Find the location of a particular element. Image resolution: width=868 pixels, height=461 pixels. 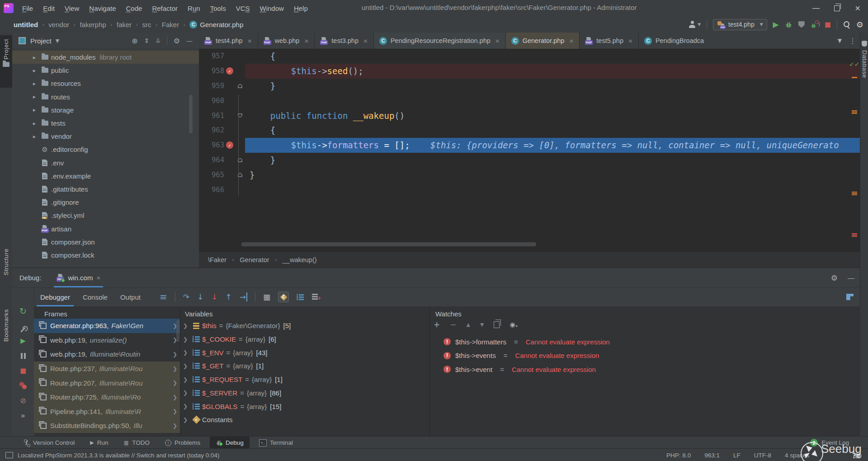

debug-session-tab: PHP win.com × is located at coordinates (79, 278).